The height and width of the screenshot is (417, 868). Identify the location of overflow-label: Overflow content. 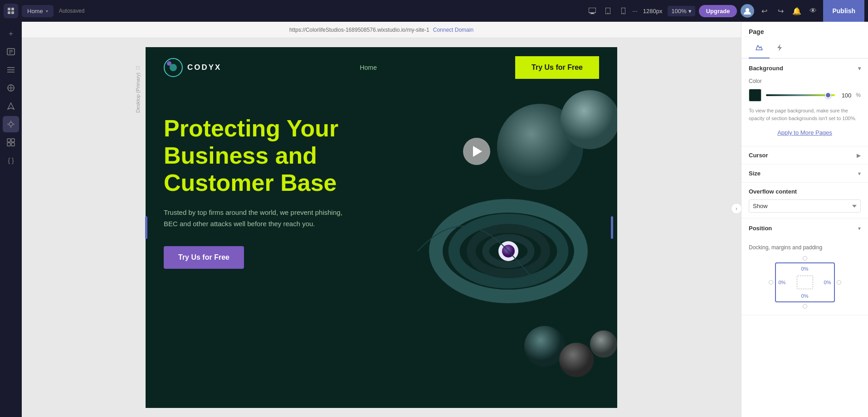
(805, 191).